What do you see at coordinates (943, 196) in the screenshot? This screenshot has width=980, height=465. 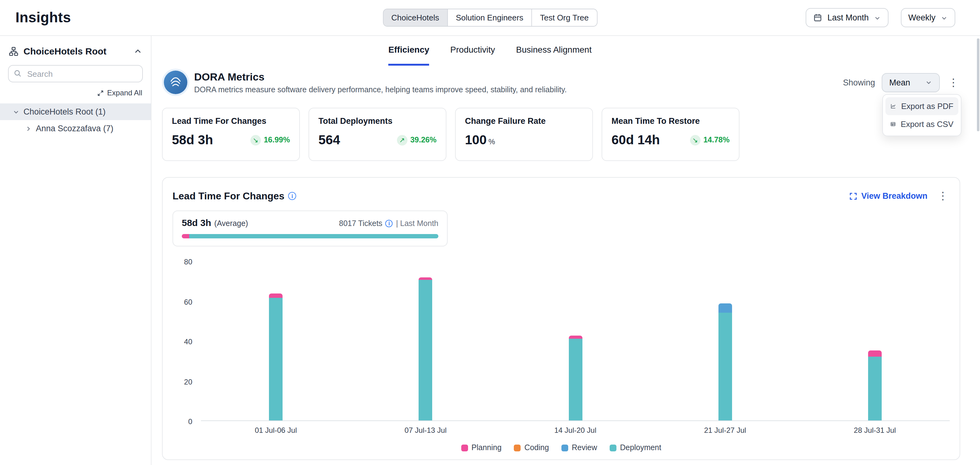 I see `chart-kebab-menu-button` at bounding box center [943, 196].